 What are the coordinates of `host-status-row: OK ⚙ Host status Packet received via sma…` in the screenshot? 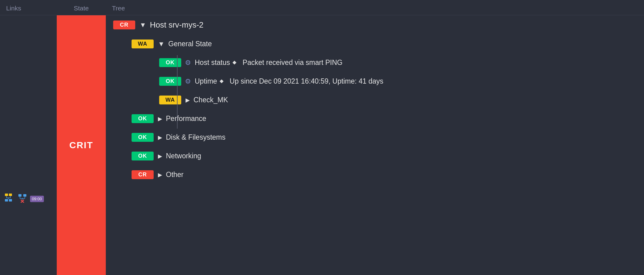 It's located at (377, 62).